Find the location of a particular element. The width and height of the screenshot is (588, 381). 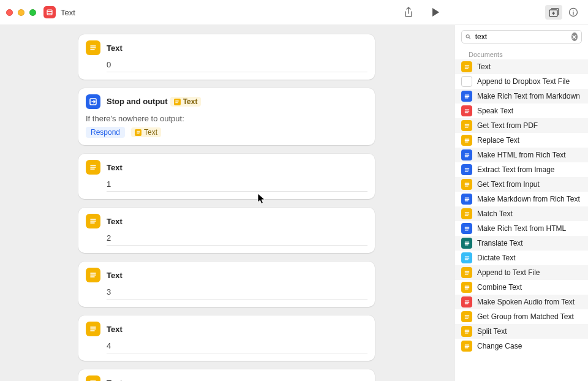

inspector-toolbar is located at coordinates (564, 12).